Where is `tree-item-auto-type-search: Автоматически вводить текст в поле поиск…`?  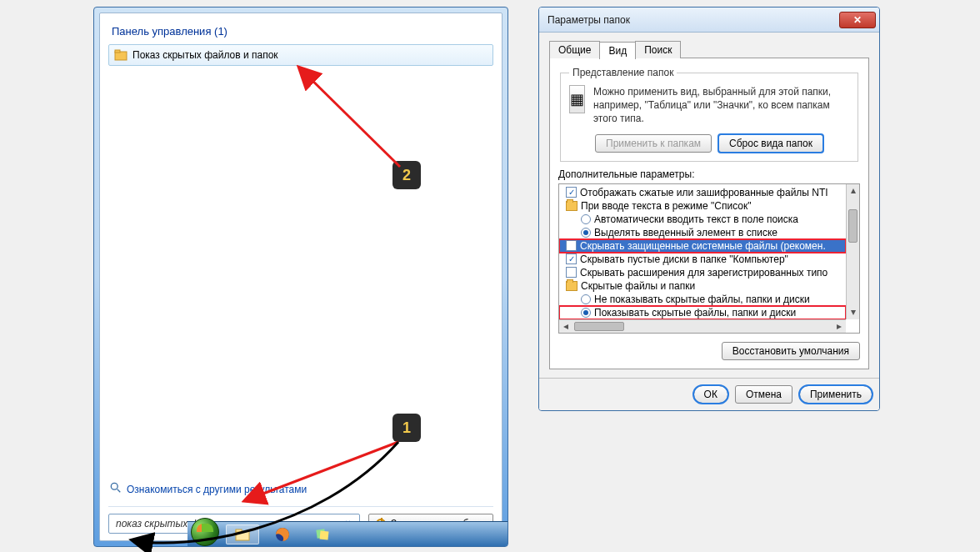 tree-item-auto-type-search: Автоматически вводить текст в поле поиск… is located at coordinates (702, 219).